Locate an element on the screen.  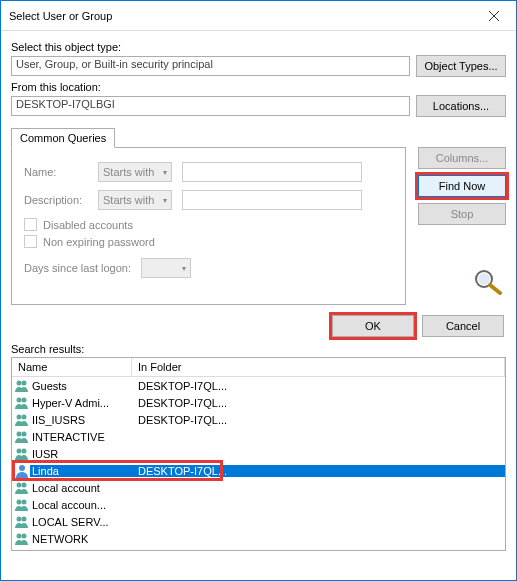
table-row: Hyper-V Admi...DESKTOP-I7QL... is located at coordinates (258, 402).